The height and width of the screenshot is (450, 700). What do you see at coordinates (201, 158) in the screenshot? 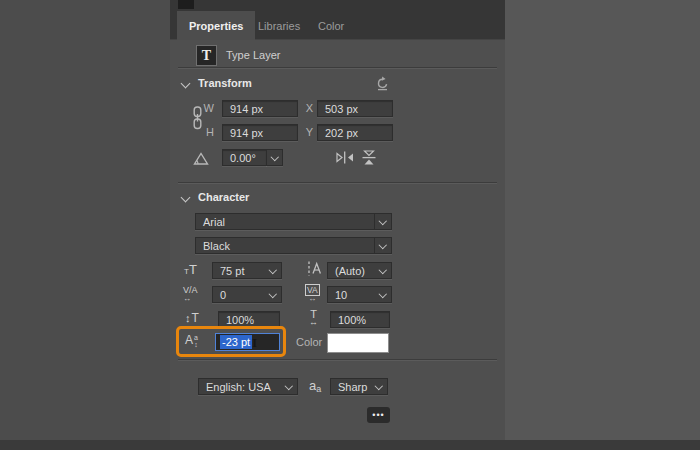
I see `rotate-angle-icon` at bounding box center [201, 158].